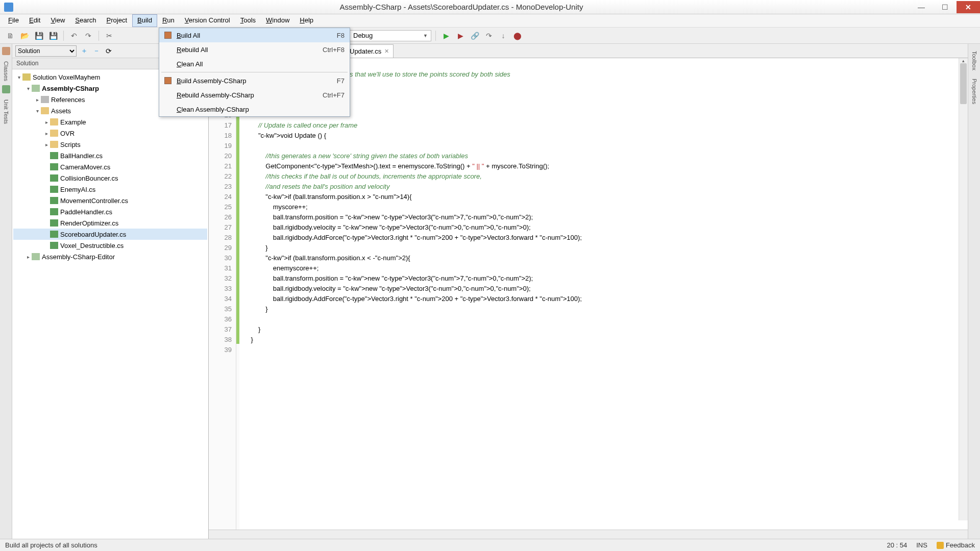 The image size is (980, 551). What do you see at coordinates (489, 36) in the screenshot?
I see `step-over-button: ↷` at bounding box center [489, 36].